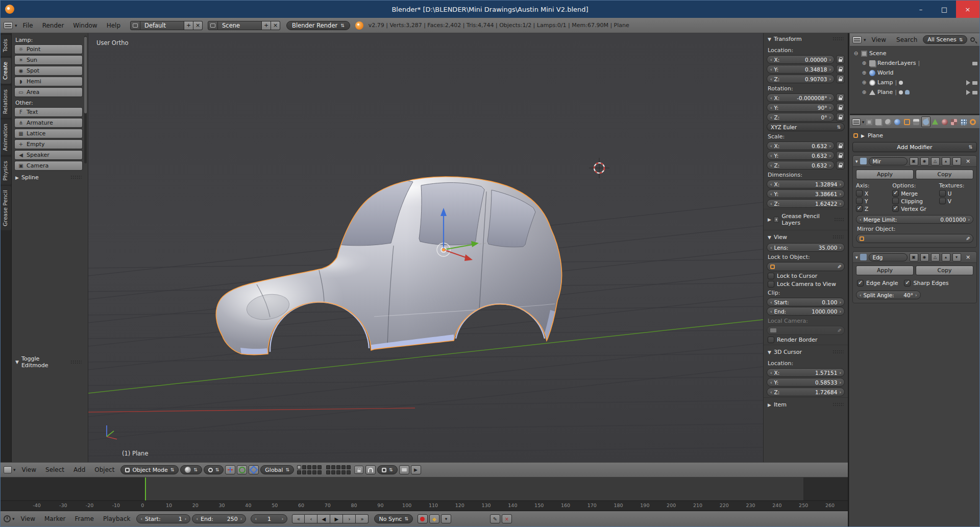  Describe the element at coordinates (48, 362) in the screenshot. I see `operator-redo-panel-header: ▼ Toggle Editmode` at that location.